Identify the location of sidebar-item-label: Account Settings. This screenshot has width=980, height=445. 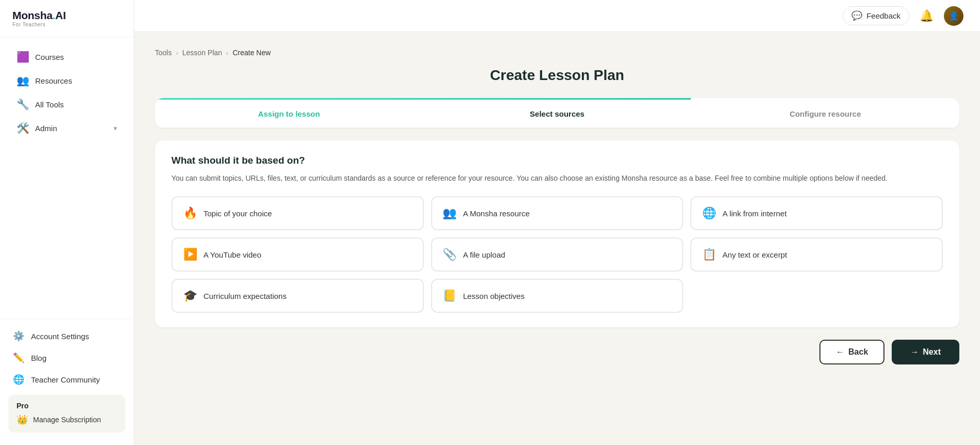
(60, 337).